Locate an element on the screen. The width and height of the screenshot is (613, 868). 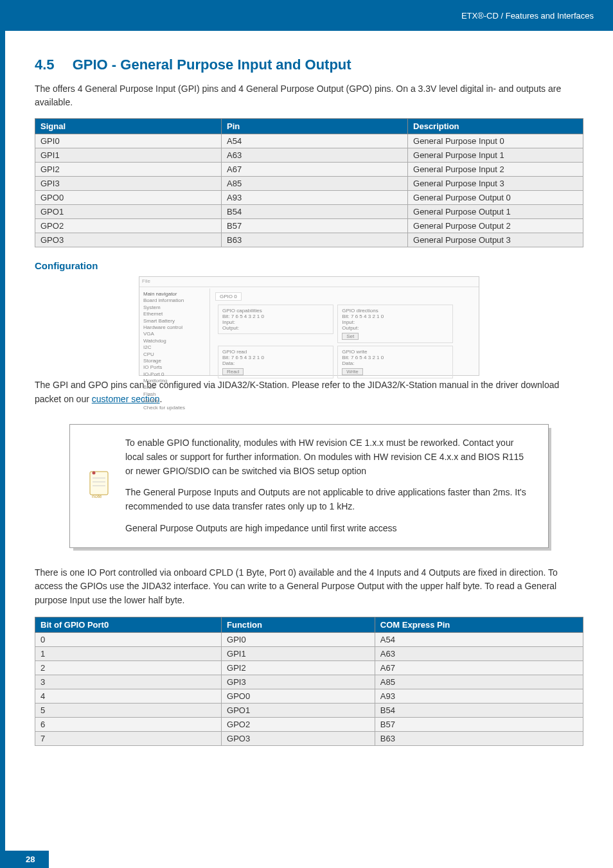
intro-paragraph: The offers 4 General Purpose Input (GPI)… is located at coordinates (309, 96).